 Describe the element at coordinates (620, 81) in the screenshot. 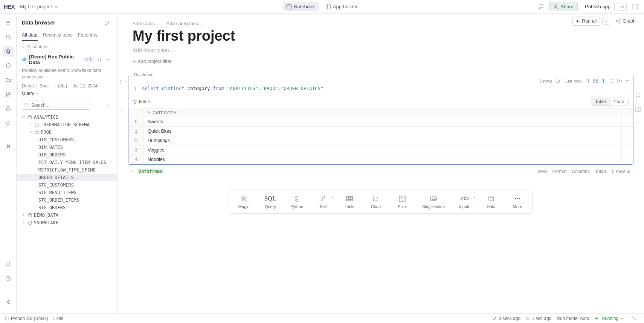

I see `run-cell-button` at that location.